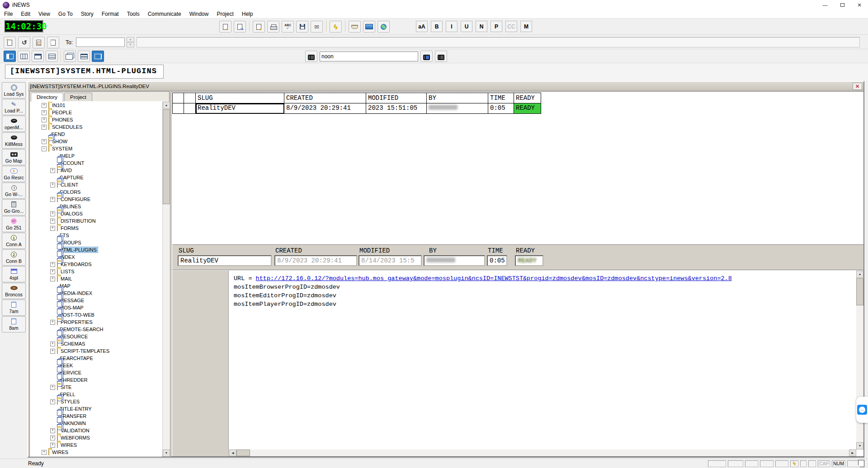 This screenshot has width=868, height=468. Describe the element at coordinates (24, 42) in the screenshot. I see `recall-story-button: ↻` at that location.